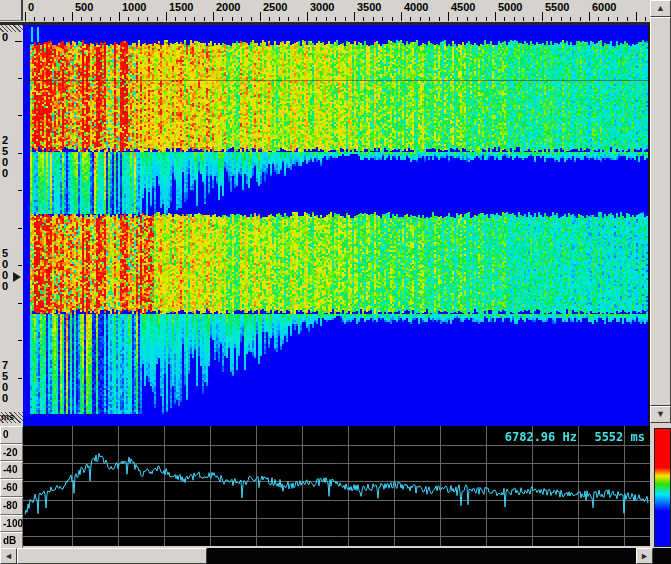 This screenshot has height=564, width=671. I want to click on freq-ruler-label: 5500, so click(557, 8).